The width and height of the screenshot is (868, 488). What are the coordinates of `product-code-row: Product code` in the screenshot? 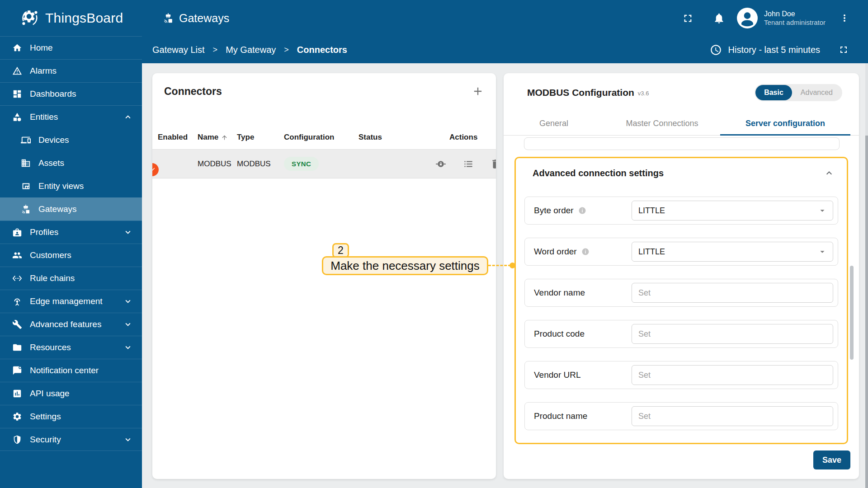 It's located at (681, 334).